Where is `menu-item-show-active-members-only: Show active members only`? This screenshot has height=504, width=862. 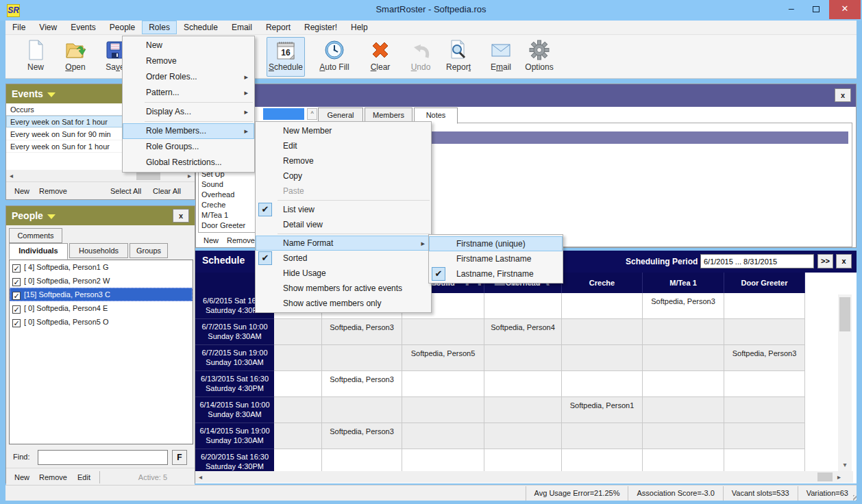
menu-item-show-active-members-only: Show active members only is located at coordinates (343, 303).